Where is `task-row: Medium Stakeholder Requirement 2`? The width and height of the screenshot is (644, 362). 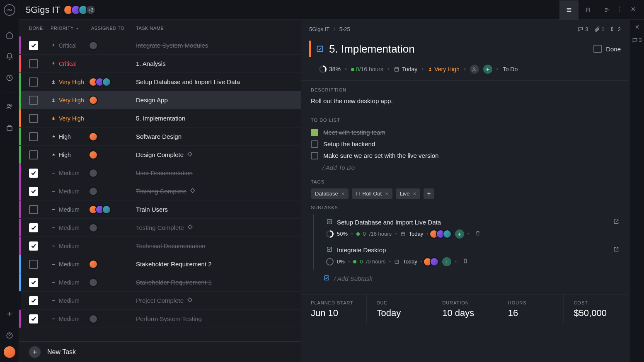 task-row: Medium Stakeholder Requirement 2 is located at coordinates (160, 264).